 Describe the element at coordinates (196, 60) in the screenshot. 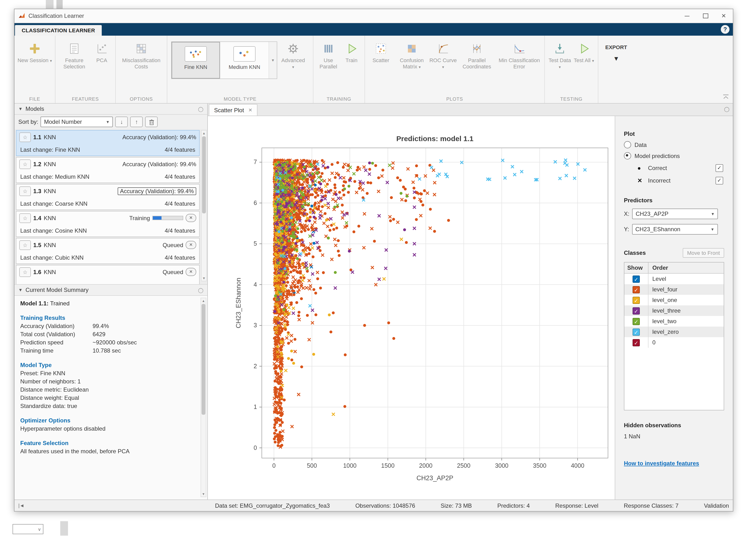

I see `model-fine-knn: Fine KNN` at that location.